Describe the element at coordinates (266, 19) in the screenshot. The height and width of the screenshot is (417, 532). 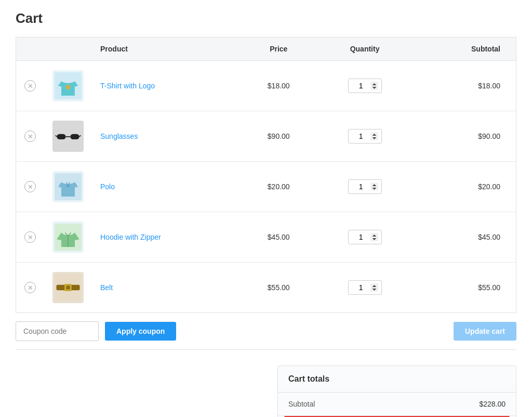
I see `page-title: Cart` at that location.